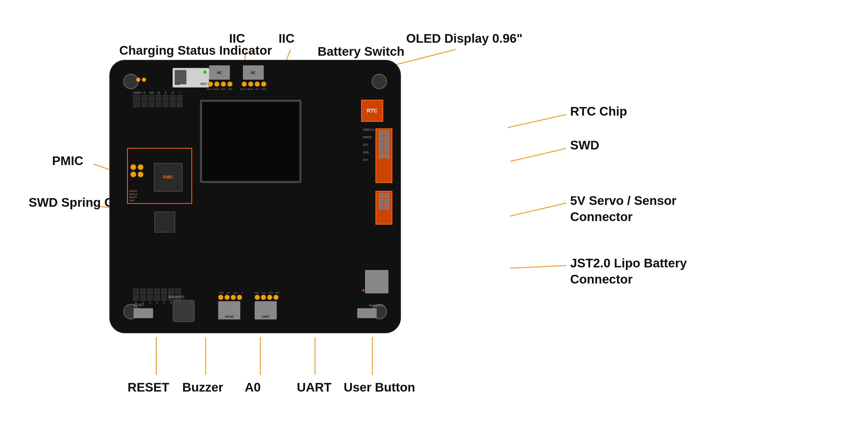 The image size is (868, 434). Describe the element at coordinates (384, 156) in the screenshot. I see `swd-connector` at that location.